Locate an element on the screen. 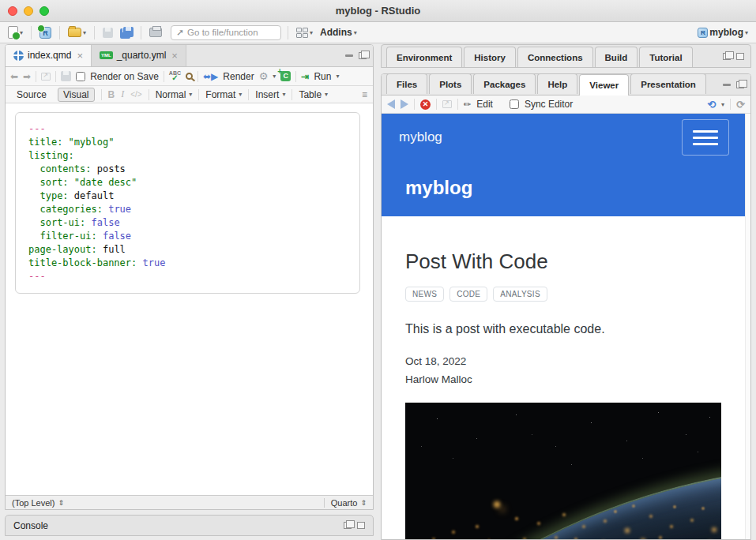 The image size is (756, 540). print-icon is located at coordinates (156, 32).